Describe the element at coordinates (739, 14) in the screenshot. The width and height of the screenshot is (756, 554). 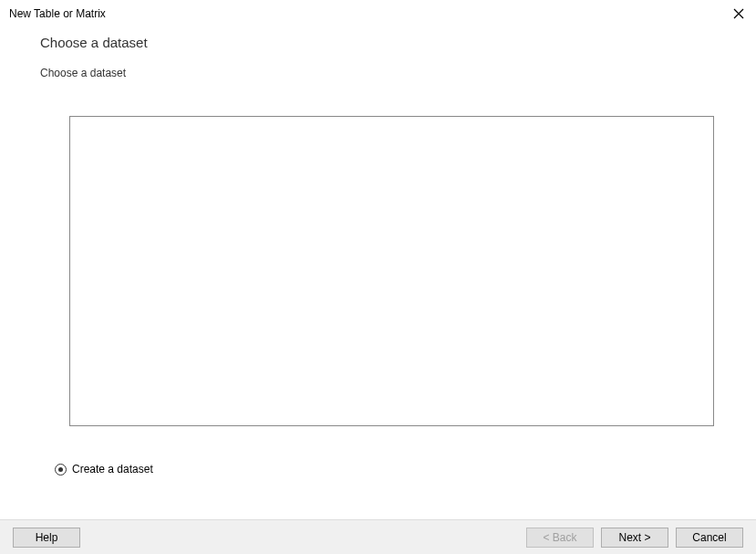
I see `close-icon` at that location.